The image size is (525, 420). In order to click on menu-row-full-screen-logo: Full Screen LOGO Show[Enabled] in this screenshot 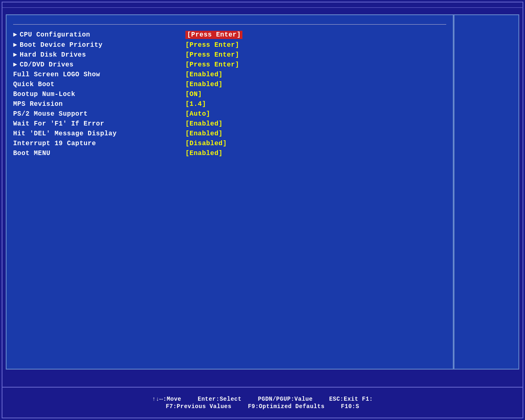, I will do `click(230, 75)`.